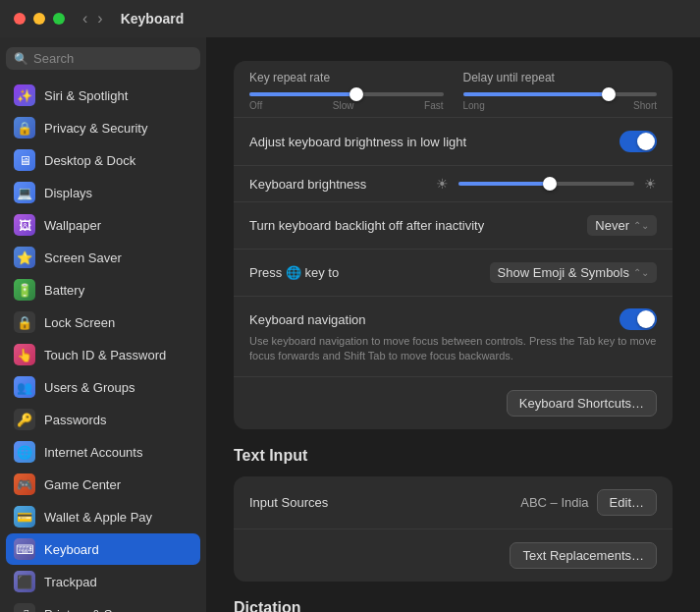  I want to click on passwords-icon: 🔑, so click(25, 419).